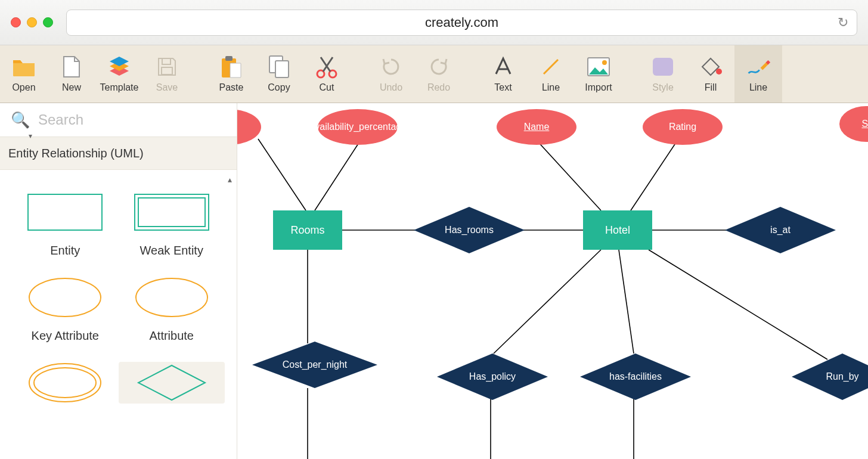  What do you see at coordinates (830, 377) in the screenshot?
I see `relationship-run-by: Run_by` at bounding box center [830, 377].